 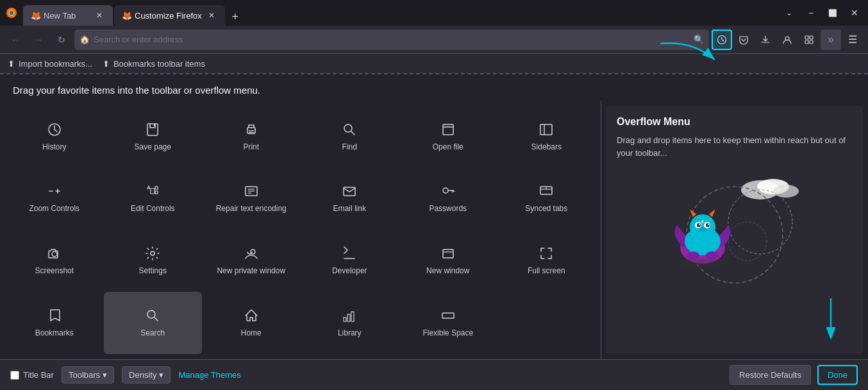 I want to click on grid-item-history: History, so click(x=54, y=137).